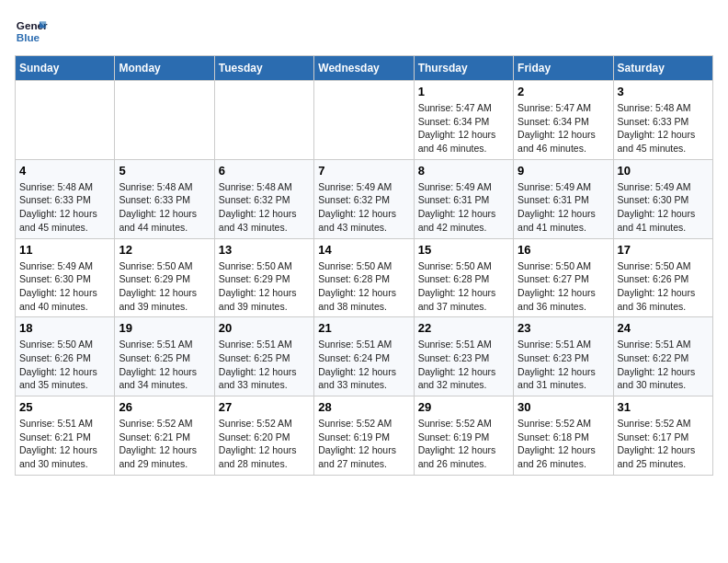 This screenshot has width=728, height=563. Describe the element at coordinates (64, 171) in the screenshot. I see `day-number: 4` at that location.